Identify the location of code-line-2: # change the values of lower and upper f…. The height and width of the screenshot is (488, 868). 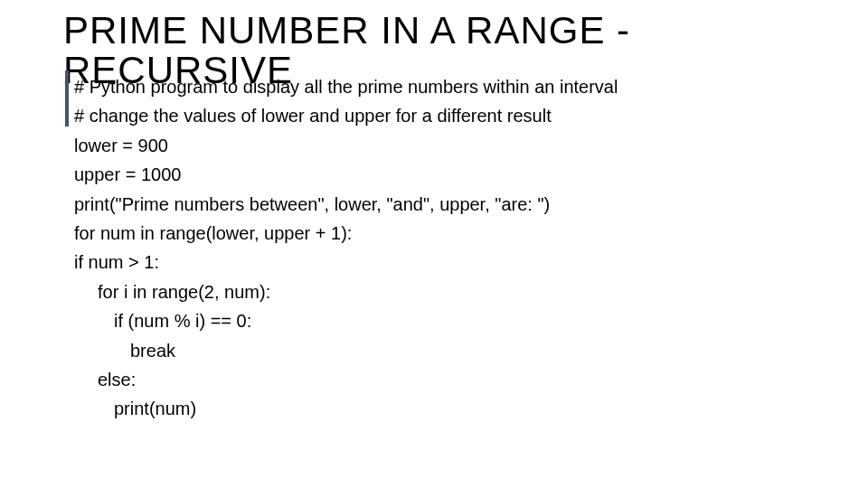
(445, 116).